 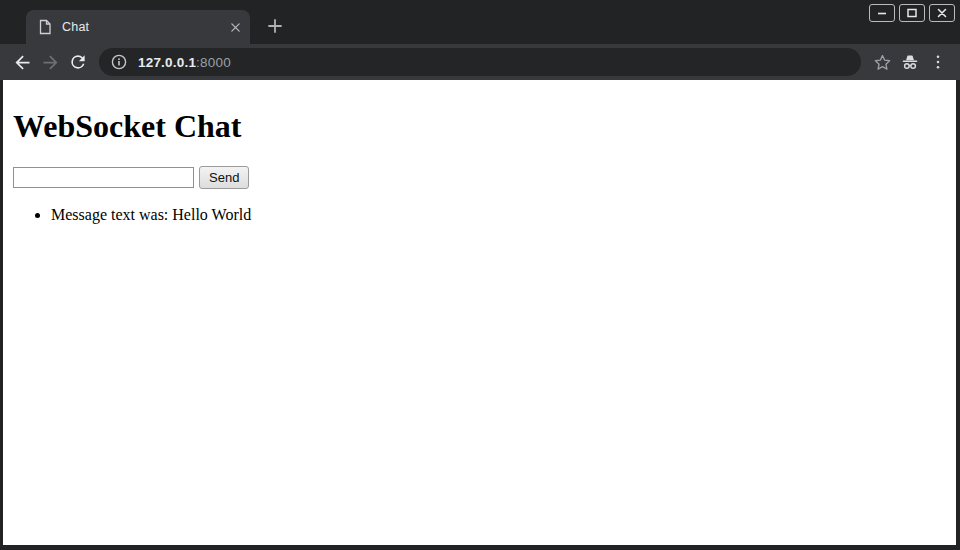 What do you see at coordinates (480, 62) in the screenshot?
I see `address-bar: 127.0.0.1:8000` at bounding box center [480, 62].